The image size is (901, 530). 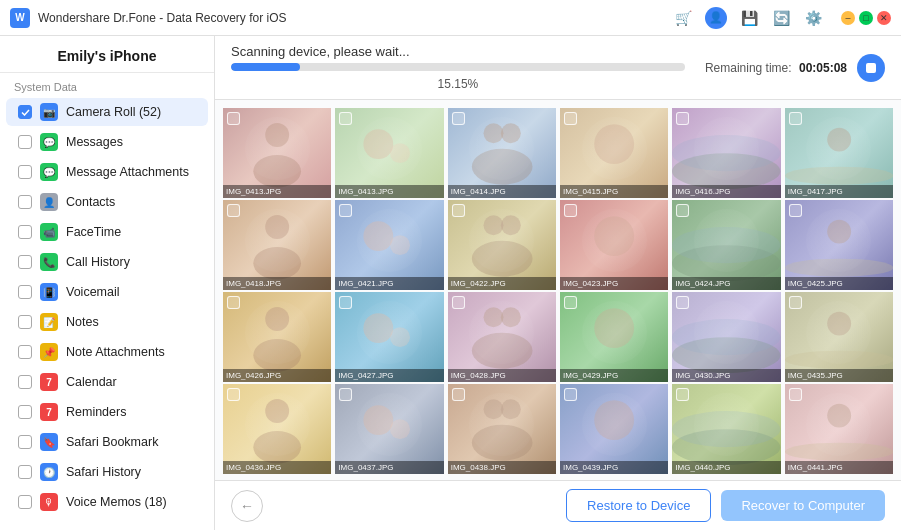 I want to click on prev-button: ←, so click(x=247, y=506).